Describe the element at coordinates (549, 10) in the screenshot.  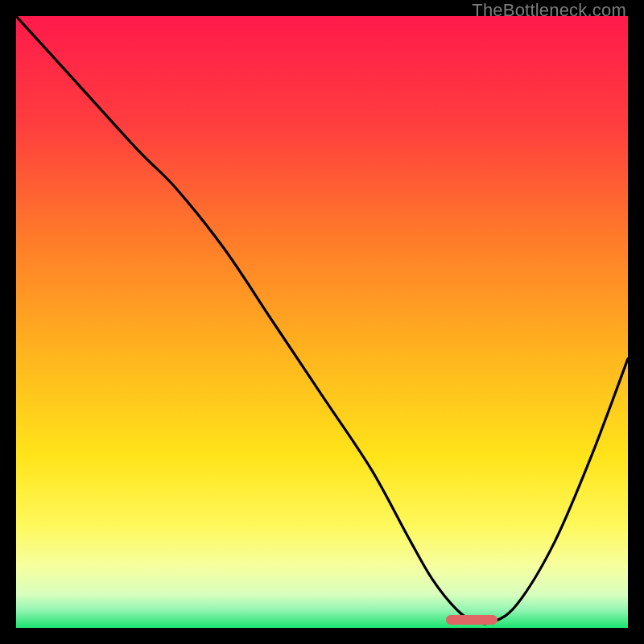
I see `watermark-text: TheBottleneck.com` at that location.